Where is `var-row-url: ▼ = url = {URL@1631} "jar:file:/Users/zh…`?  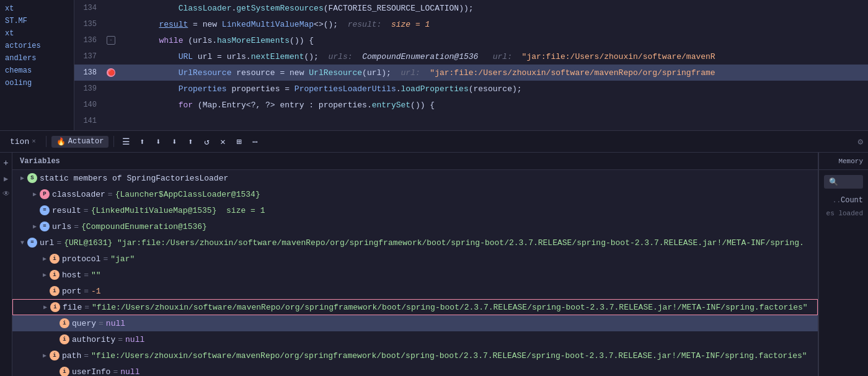
var-row-url: ▼ = url = {URL@1631} "jar:file:/Users/zh… is located at coordinates (415, 243).